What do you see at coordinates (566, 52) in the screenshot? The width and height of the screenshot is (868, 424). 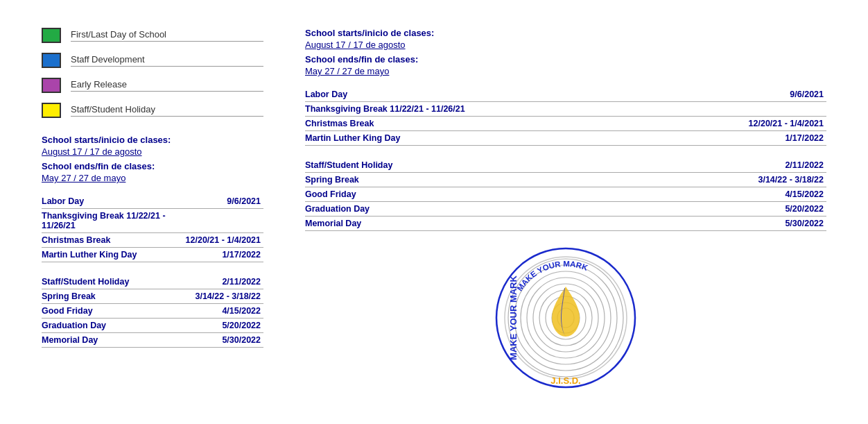 I see `right-school-info: School starts/inicio de clases: August 1…` at bounding box center [566, 52].